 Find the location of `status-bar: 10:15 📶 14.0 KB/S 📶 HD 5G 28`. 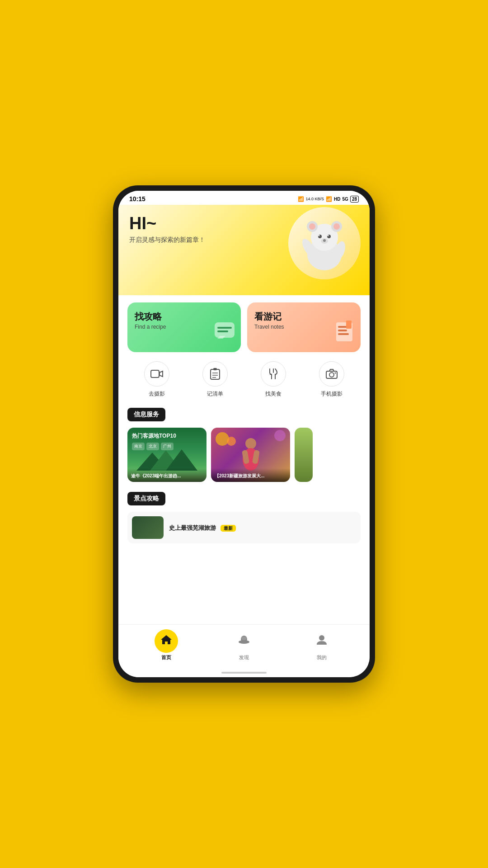

status-bar: 10:15 📶 14.0 KB/S 📶 HD 5G 28 is located at coordinates (244, 198).